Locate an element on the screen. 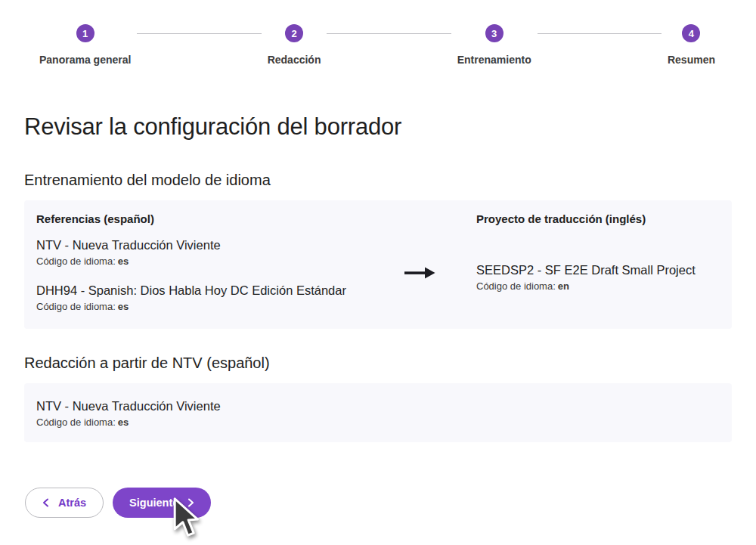  project-header: Proyecto de traducción (inglés) is located at coordinates (598, 219).